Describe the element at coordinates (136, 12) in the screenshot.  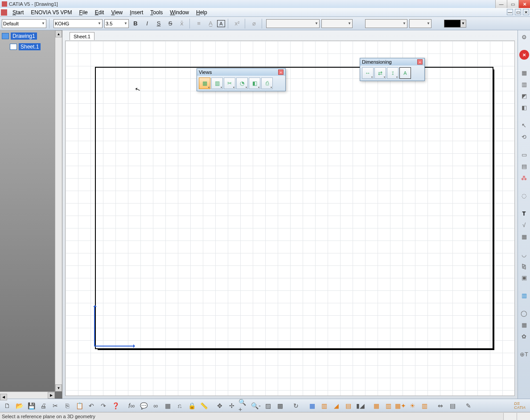
I see `menu-insert: Insert` at that location.